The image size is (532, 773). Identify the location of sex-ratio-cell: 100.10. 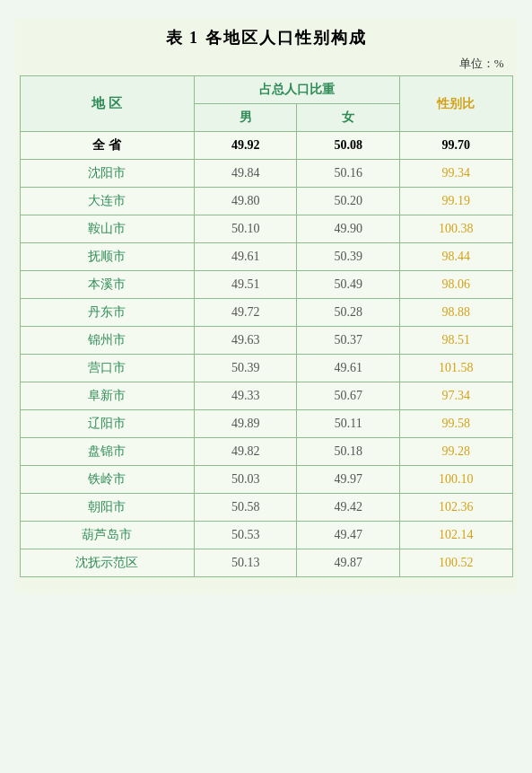
(456, 479).